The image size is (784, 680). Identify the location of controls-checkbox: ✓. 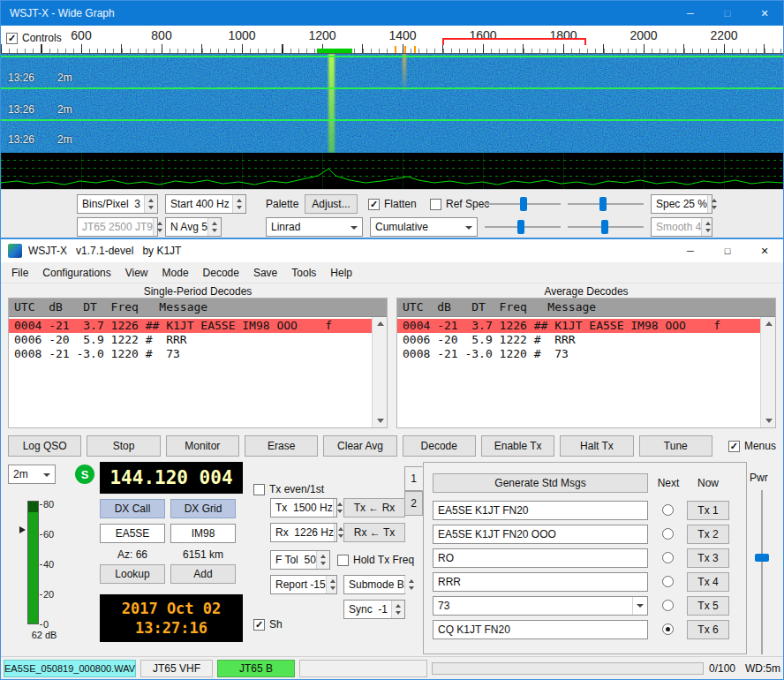
(12, 39).